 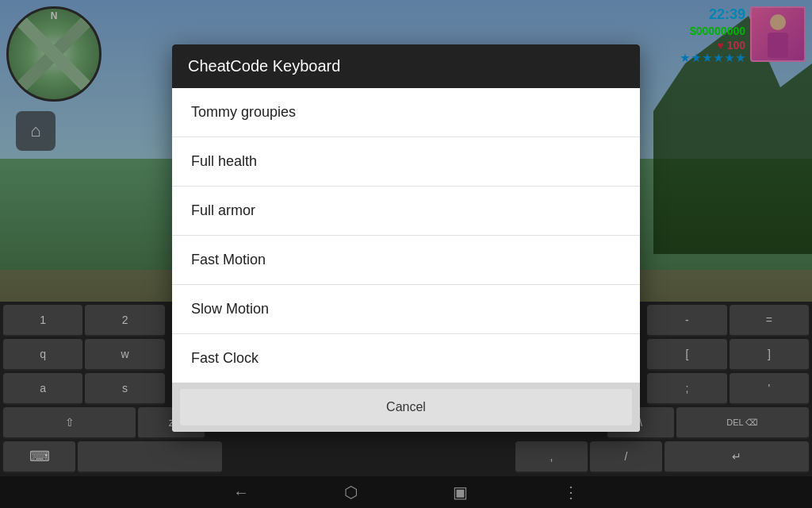 What do you see at coordinates (224, 161) in the screenshot?
I see `cheat-label-full-health: Full health` at bounding box center [224, 161].